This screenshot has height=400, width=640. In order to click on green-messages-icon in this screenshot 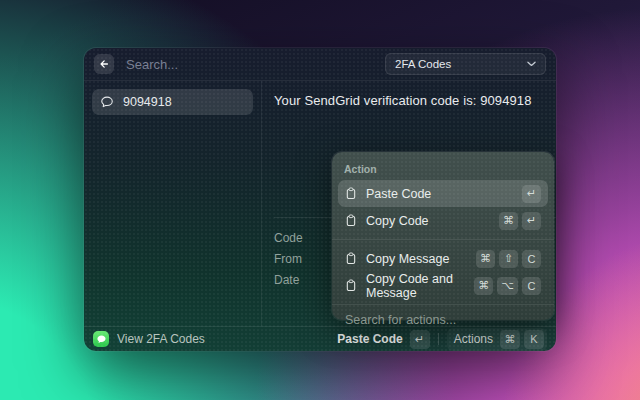, I will do `click(101, 339)`.